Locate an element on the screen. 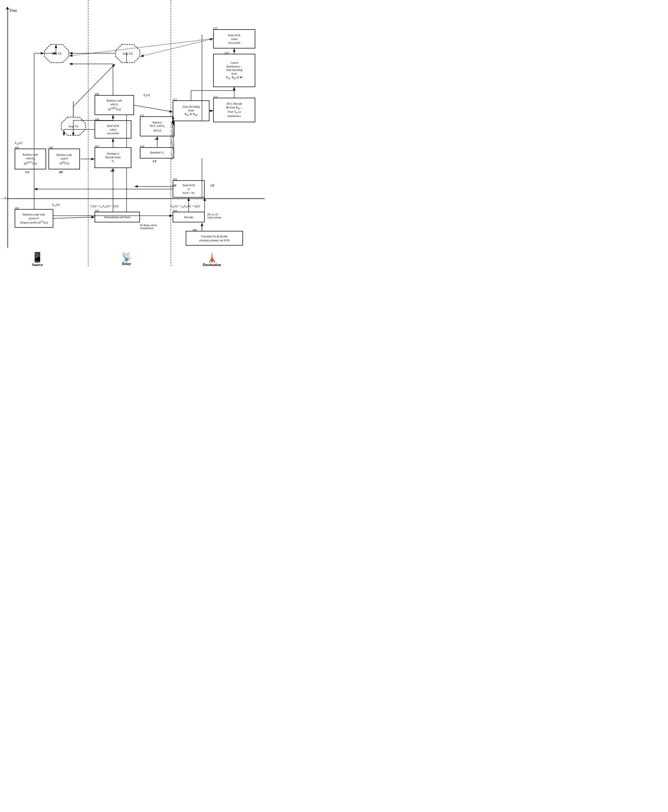 The width and height of the screenshot is (668, 812). box-111: RatelessJSCC with Pr[Ω'(x)] is located at coordinates (157, 126).